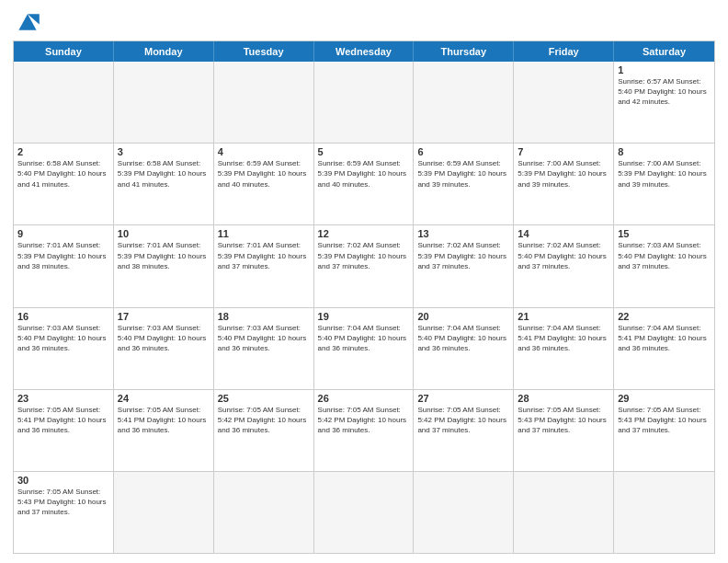 The width and height of the screenshot is (728, 563). What do you see at coordinates (564, 184) in the screenshot?
I see `calendar-cell: 7Sunrise: 7:00 AM Sunset: 5:39 PM Daylig…` at bounding box center [564, 184].